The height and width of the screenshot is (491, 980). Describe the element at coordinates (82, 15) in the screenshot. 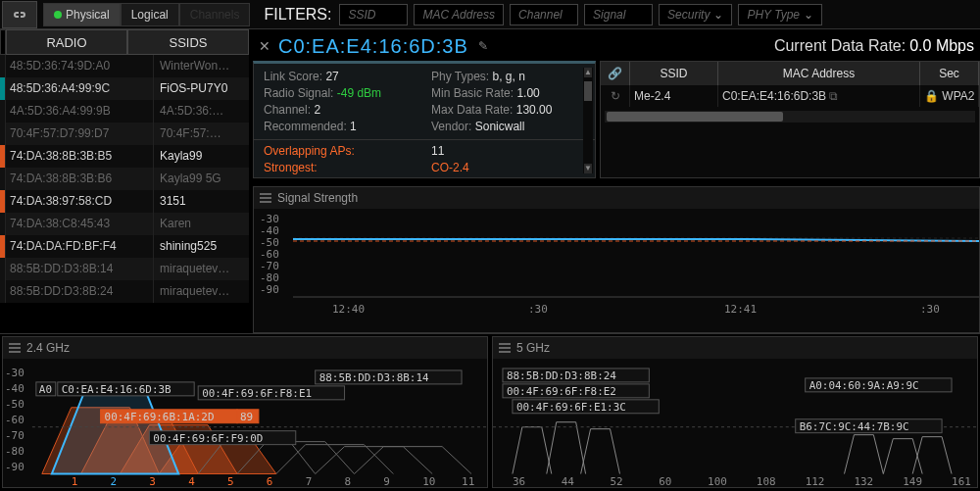

I see `mode-physical: Physical` at that location.